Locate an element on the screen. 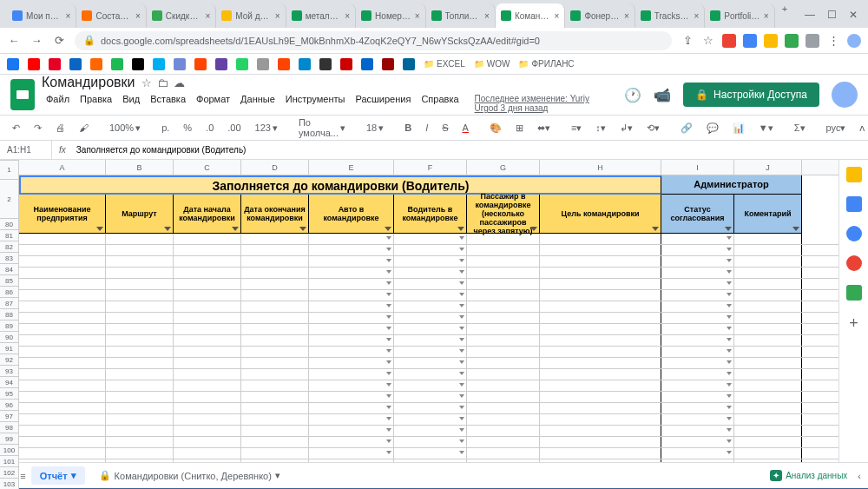 This screenshot has height=489, width=868. row-header: 94 is located at coordinates (9, 382).